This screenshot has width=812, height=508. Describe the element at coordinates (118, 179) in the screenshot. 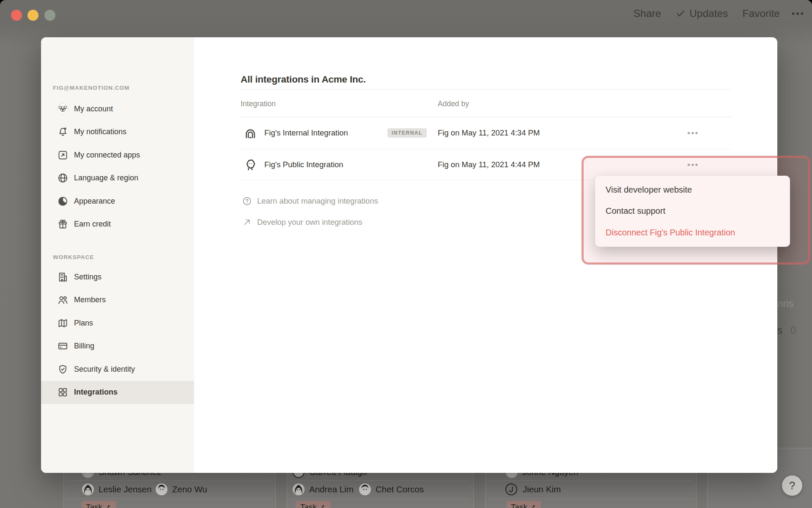

I see `sidebar-item-language-region: Language & region` at that location.